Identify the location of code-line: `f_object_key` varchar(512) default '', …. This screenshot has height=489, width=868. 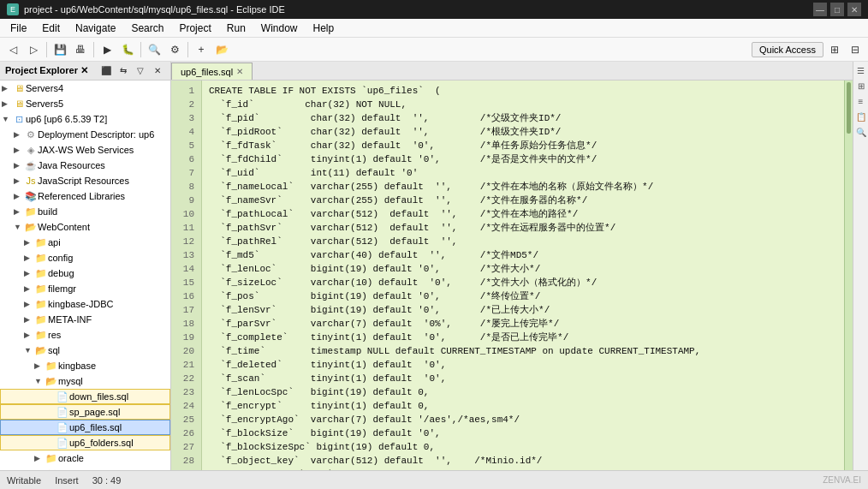
(523, 461).